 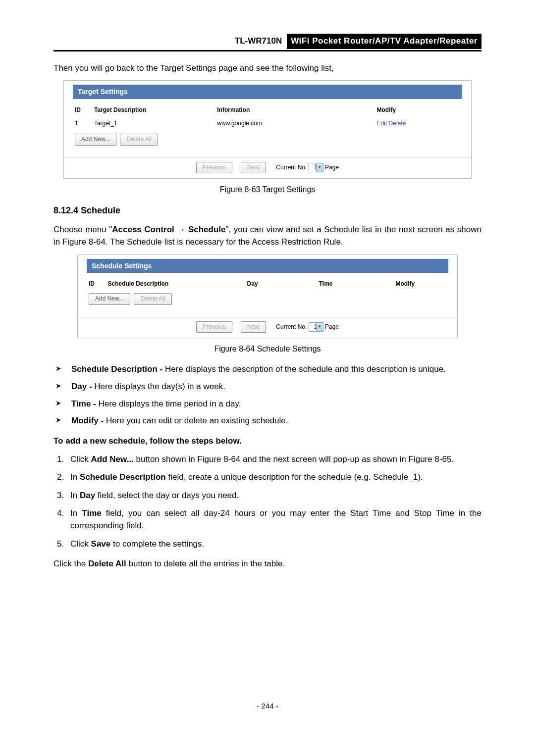 I want to click on list-text: Schedule Description - Here displays the…, so click(x=276, y=369).